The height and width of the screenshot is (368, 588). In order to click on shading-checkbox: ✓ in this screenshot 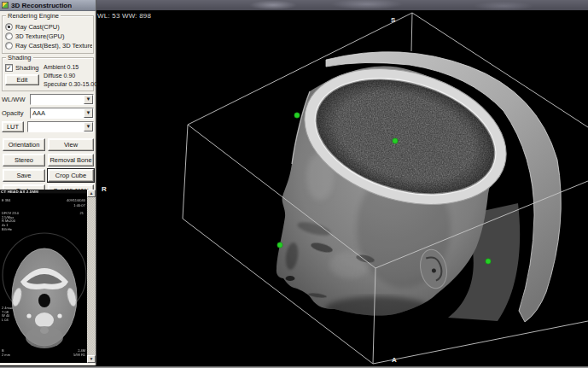, I will do `click(9, 68)`.